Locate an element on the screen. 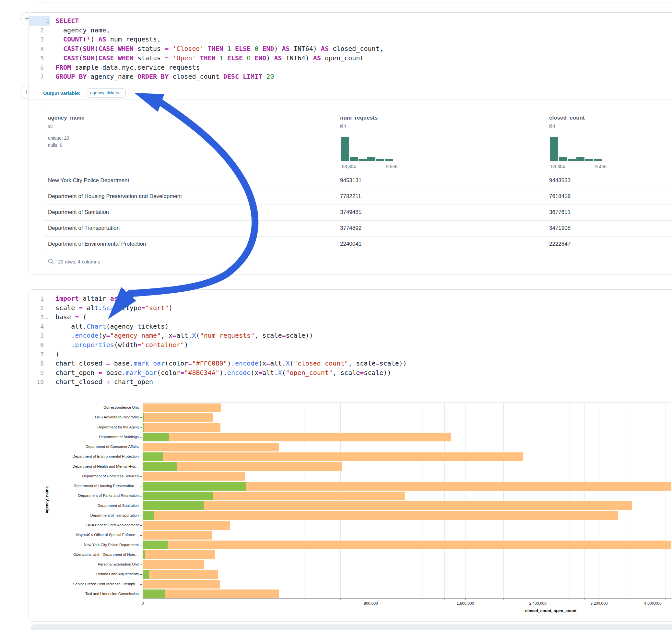 The image size is (672, 630). code-line: 2 agency_name, is located at coordinates (350, 30).